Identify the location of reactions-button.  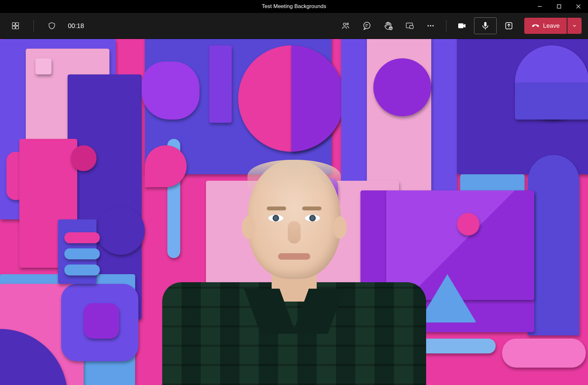
(388, 26).